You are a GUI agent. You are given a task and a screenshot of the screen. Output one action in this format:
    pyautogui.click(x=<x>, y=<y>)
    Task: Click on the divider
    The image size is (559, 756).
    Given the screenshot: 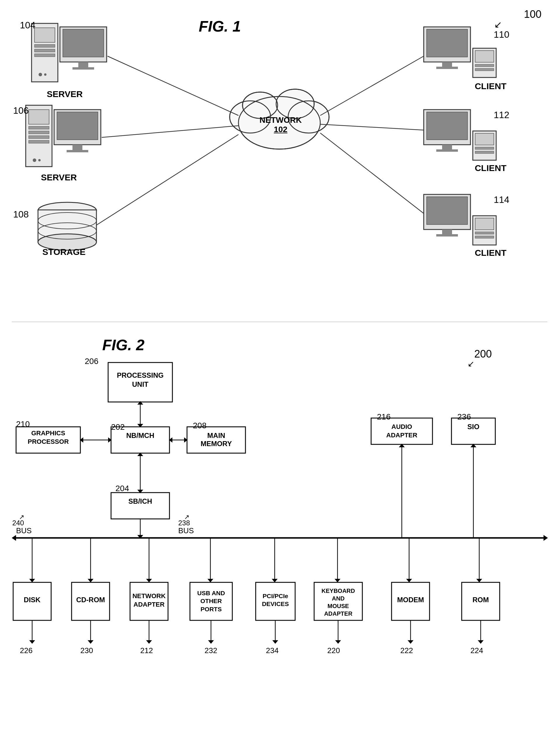 What is the action you would take?
    pyautogui.click(x=280, y=322)
    